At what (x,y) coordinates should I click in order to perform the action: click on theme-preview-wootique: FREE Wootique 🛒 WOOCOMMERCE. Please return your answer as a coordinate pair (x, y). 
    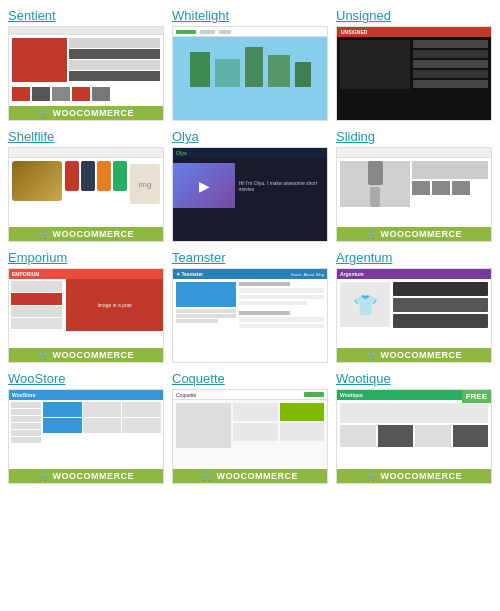
    Looking at the image, I should click on (414, 436).